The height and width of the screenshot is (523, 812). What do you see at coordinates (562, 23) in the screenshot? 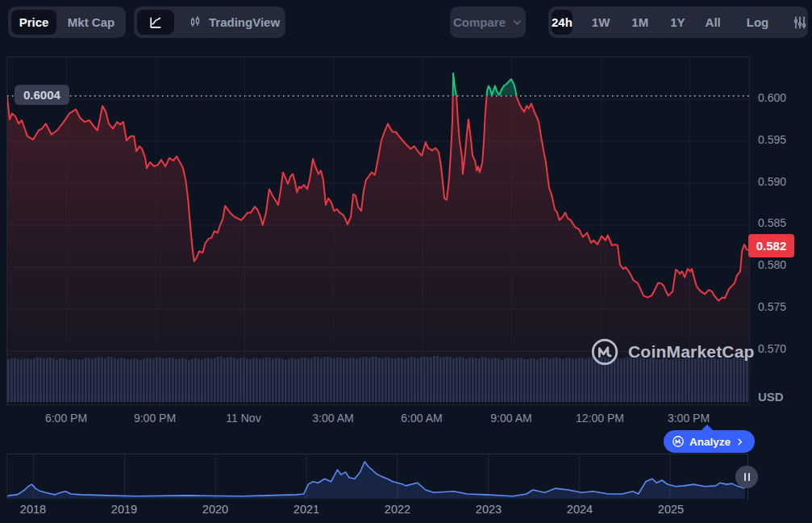
I see `range-24h-label: 24h` at bounding box center [562, 23].